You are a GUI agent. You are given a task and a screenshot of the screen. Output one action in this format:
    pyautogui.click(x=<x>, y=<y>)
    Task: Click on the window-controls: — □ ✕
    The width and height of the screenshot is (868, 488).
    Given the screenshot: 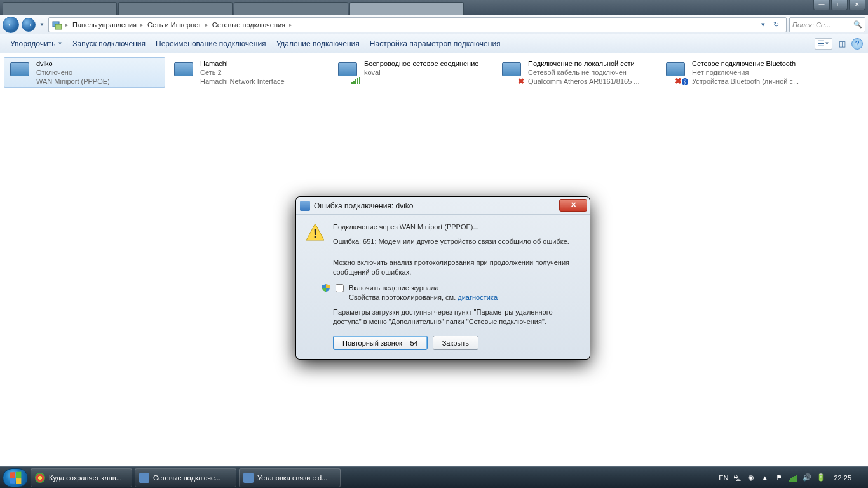 What is the action you would take?
    pyautogui.click(x=839, y=5)
    